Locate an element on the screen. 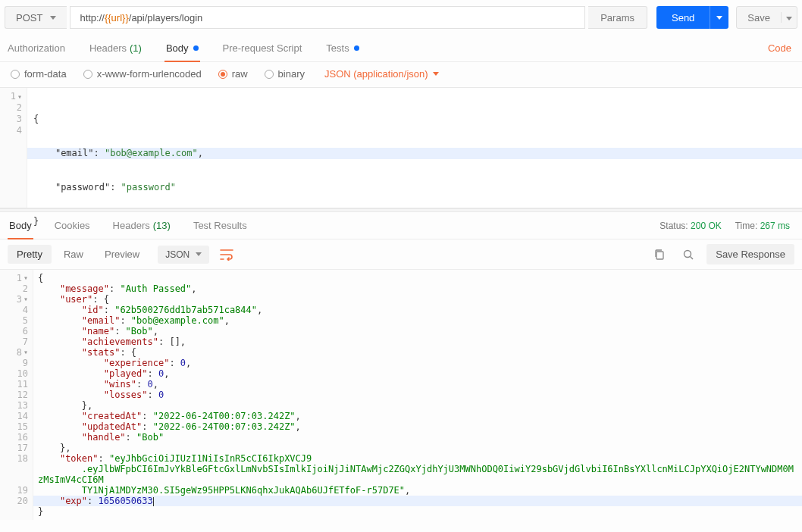 The height and width of the screenshot is (532, 802). v: 1656050633 is located at coordinates (125, 501).